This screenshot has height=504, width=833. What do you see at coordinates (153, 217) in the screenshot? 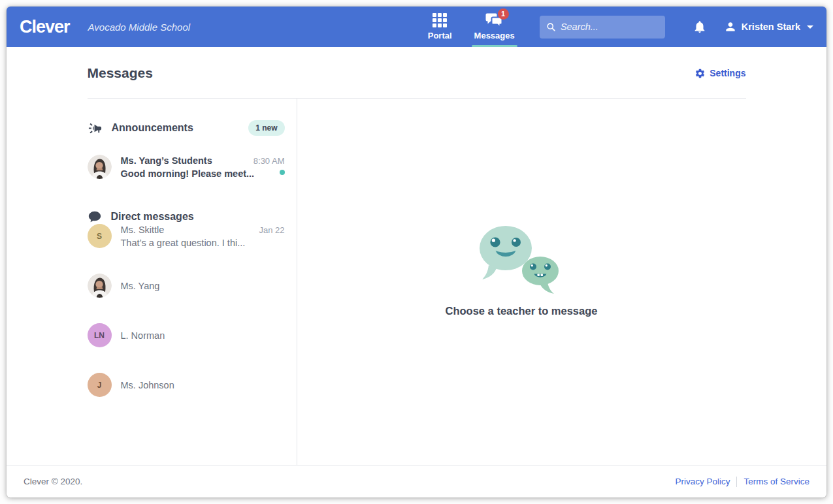
I see `direct-messages-label: Direct messages` at bounding box center [153, 217].